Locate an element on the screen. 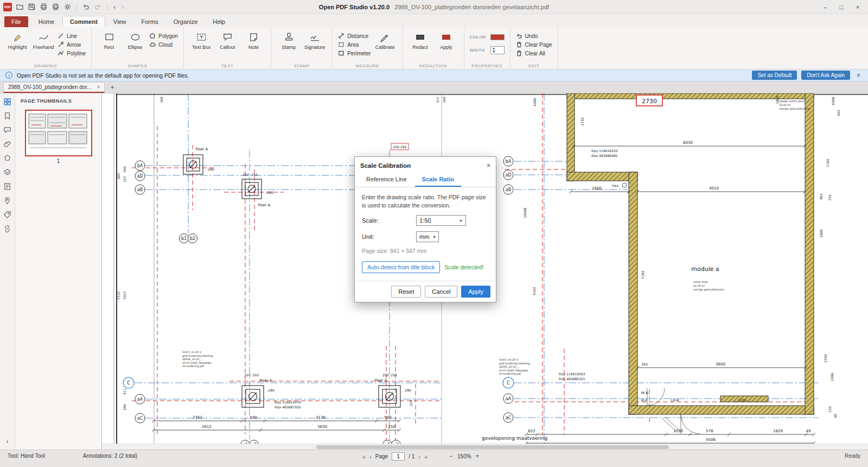 The image size is (868, 467). reset-button: Reset is located at coordinates (406, 292).